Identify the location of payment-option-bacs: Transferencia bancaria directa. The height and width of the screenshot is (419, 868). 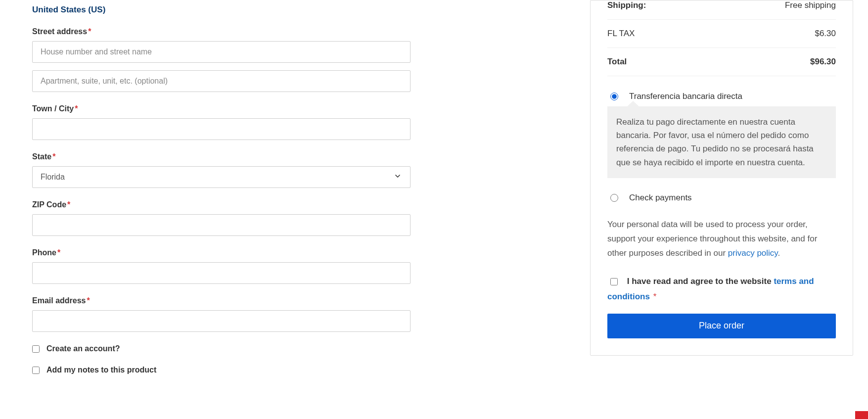
(722, 97).